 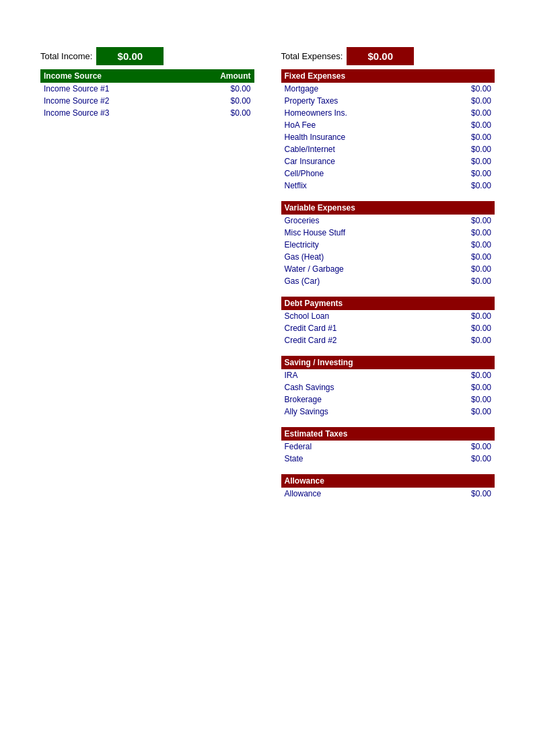 I want to click on expense-section-table: IRA $0.00 Cash Savings $0.00 Brokerage $…, so click(x=388, y=393).